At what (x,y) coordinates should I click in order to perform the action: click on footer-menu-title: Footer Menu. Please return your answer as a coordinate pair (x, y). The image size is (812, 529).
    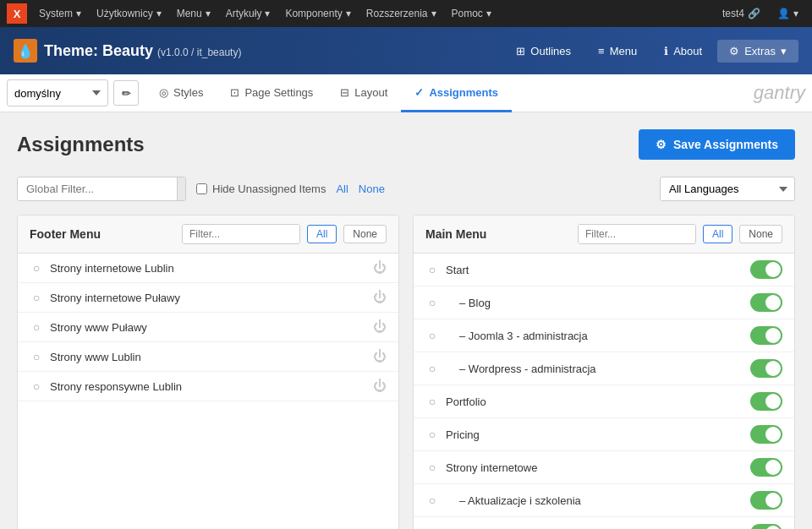
    Looking at the image, I should click on (102, 234).